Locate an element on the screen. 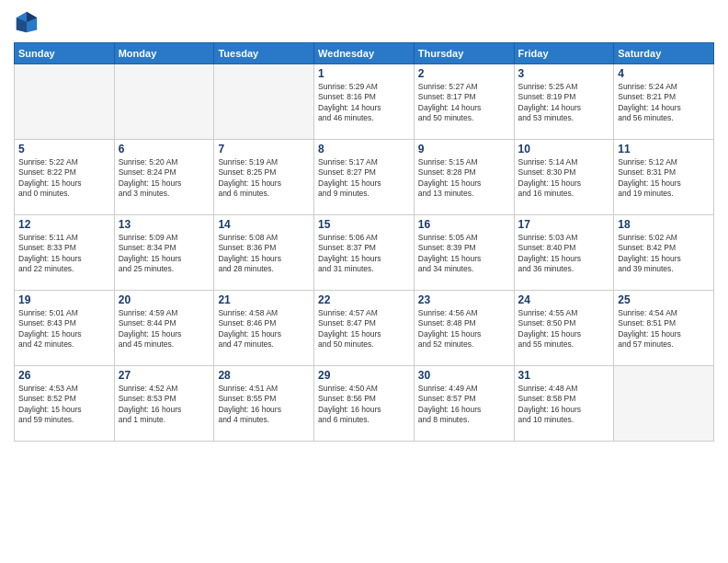 The image size is (728, 563). day-number: 11 is located at coordinates (664, 149).